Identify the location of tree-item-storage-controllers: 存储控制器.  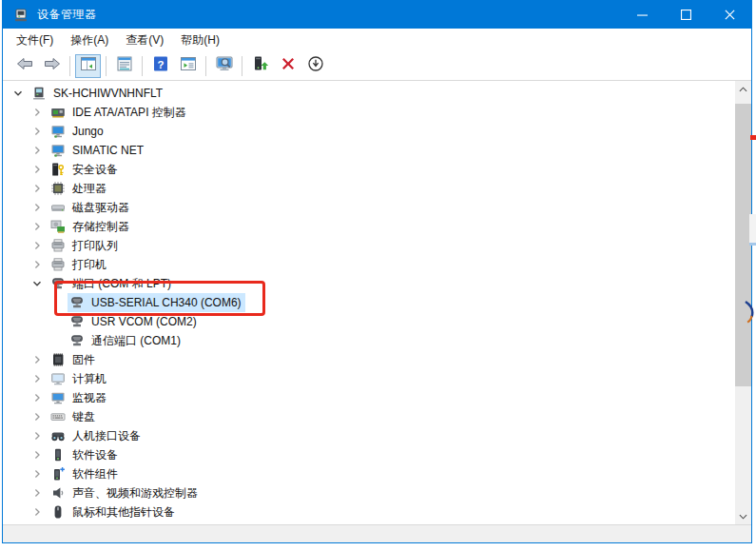
(369, 226).